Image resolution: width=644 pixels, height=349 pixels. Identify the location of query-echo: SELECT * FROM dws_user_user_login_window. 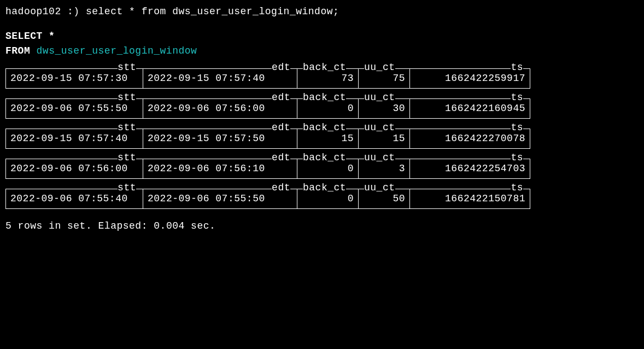
(322, 44).